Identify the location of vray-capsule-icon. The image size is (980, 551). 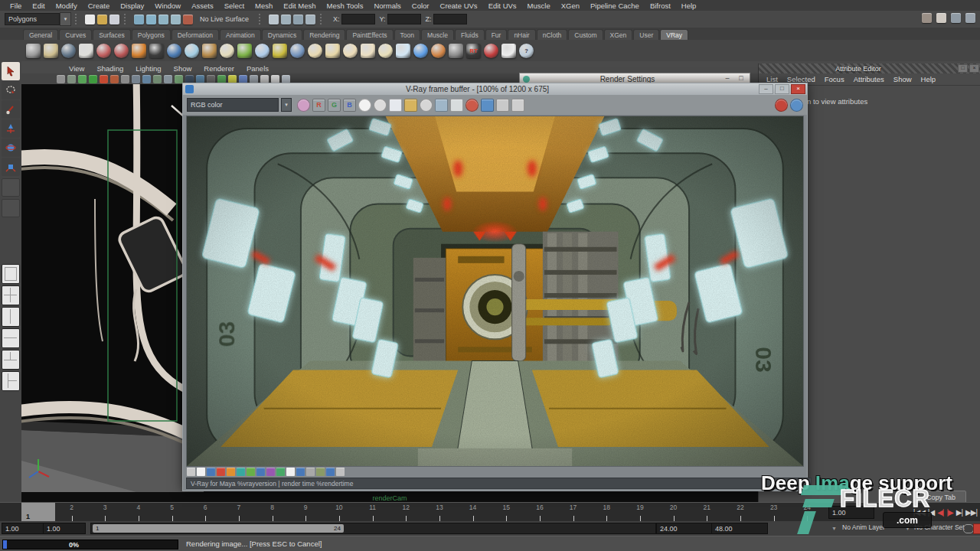
(351, 51).